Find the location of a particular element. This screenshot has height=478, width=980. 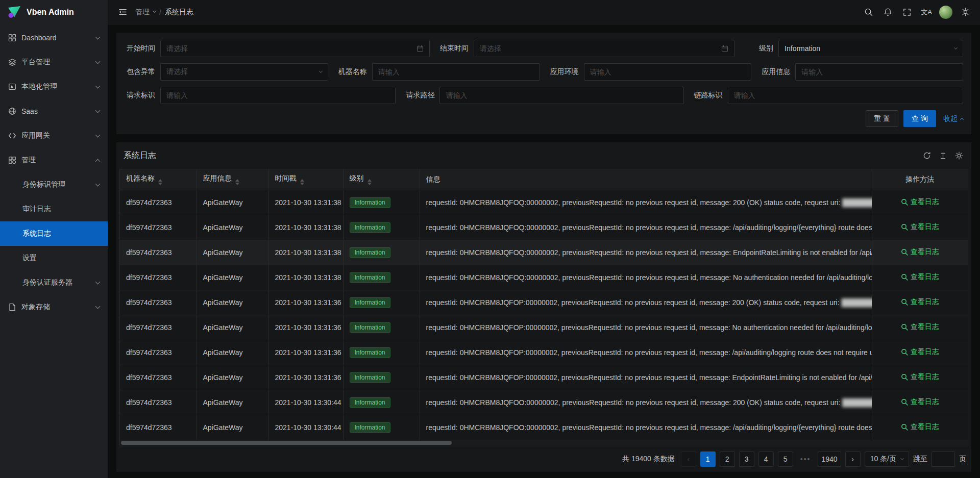

query-button: 查 询 is located at coordinates (920, 118).